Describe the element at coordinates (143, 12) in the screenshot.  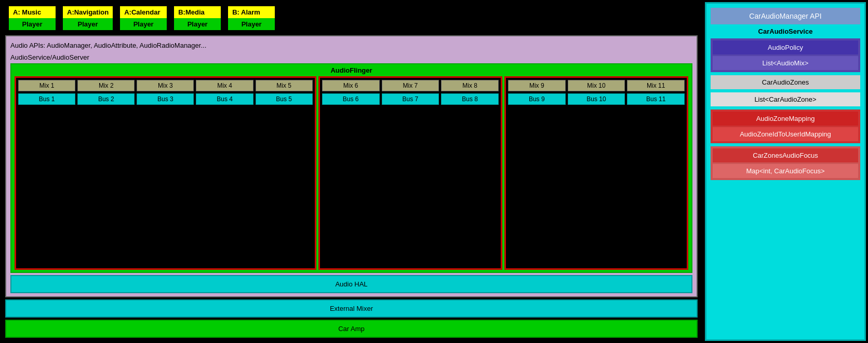
I see `app-label-a-calendar: A:Calendar` at that location.